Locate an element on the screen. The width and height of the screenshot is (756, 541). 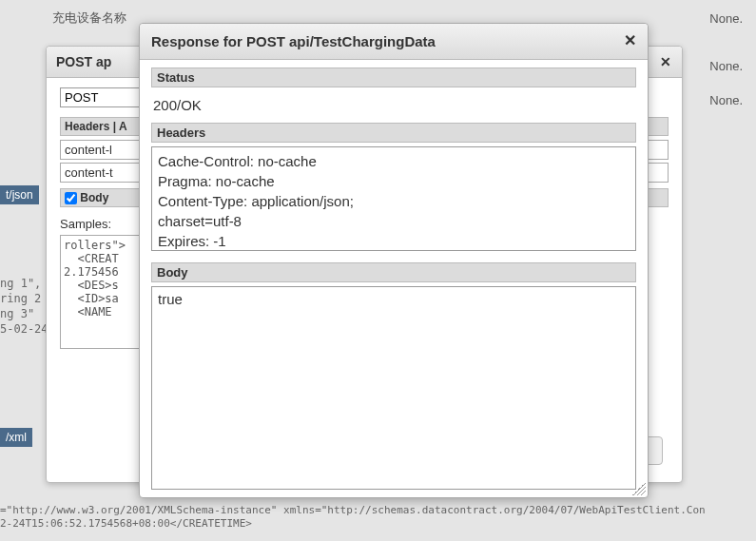
http-method-input is located at coordinates (103, 97).